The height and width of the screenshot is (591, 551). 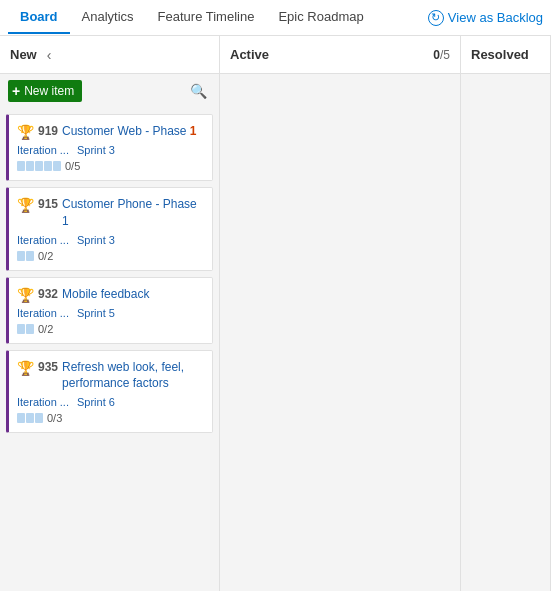 What do you see at coordinates (446, 55) in the screenshot?
I see `column-active-count-total: 5` at bounding box center [446, 55].